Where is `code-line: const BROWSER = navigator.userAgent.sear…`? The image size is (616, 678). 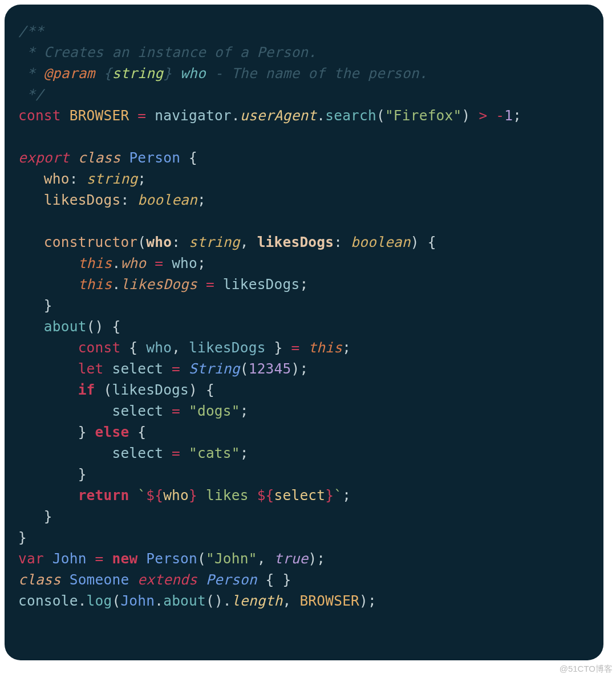 code-line: const BROWSER = navigator.userAgent.sear… is located at coordinates (270, 115).